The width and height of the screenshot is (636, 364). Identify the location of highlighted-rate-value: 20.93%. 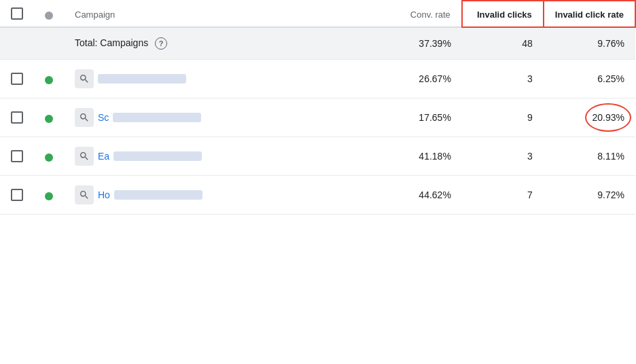
(609, 117).